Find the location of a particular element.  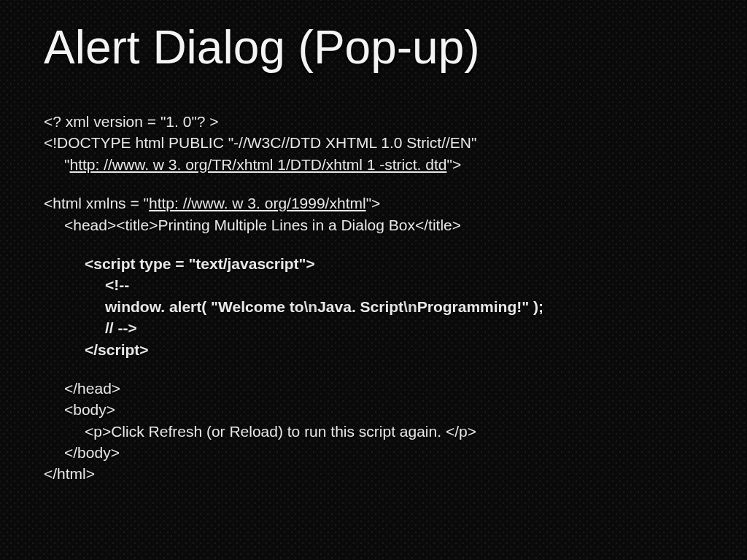

code-line: "http: //www. w 3. org/TR/xhtml 1/DTD/xh… is located at coordinates (374, 165).